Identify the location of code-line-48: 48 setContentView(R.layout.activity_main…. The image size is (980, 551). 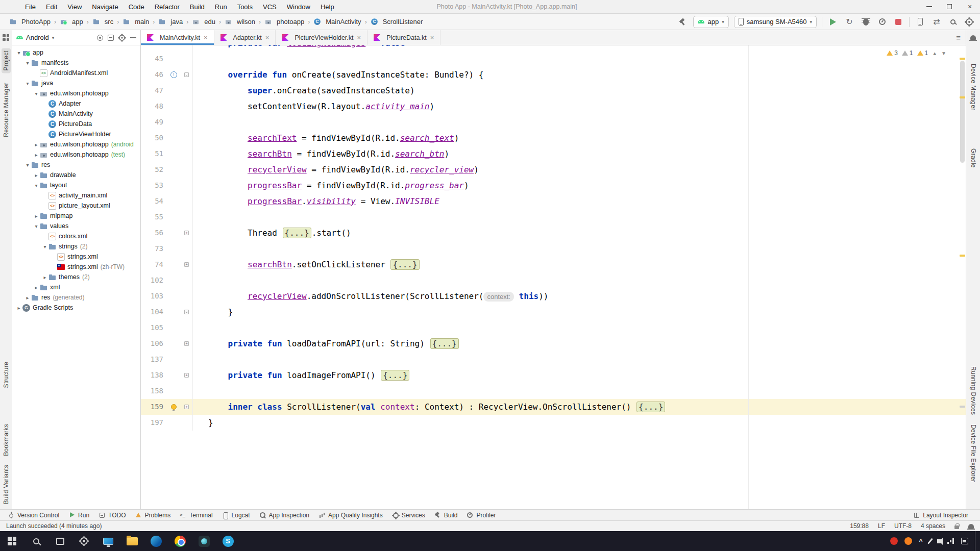
(553, 106).